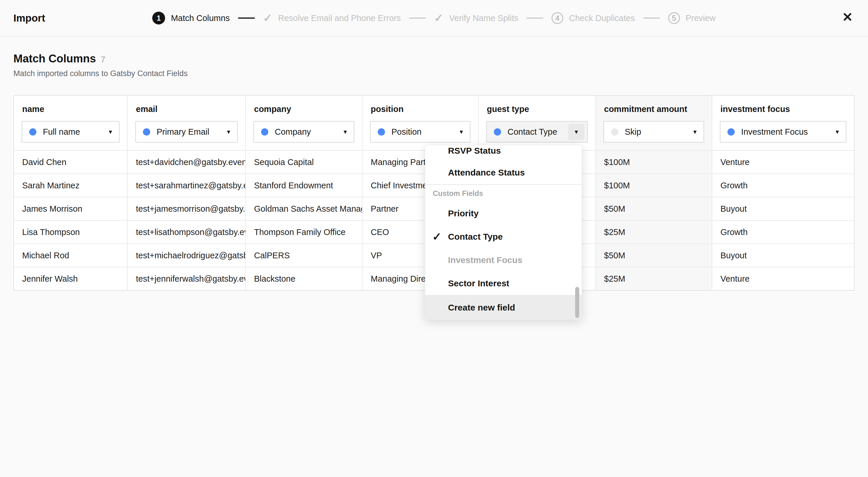  I want to click on menu-item-sector-interest: Sector Interest, so click(503, 284).